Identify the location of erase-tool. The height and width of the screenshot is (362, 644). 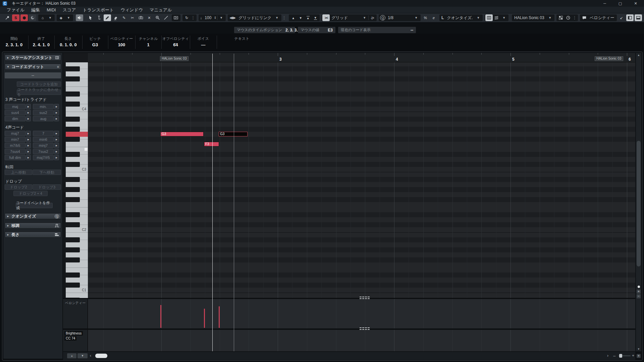
(116, 18).